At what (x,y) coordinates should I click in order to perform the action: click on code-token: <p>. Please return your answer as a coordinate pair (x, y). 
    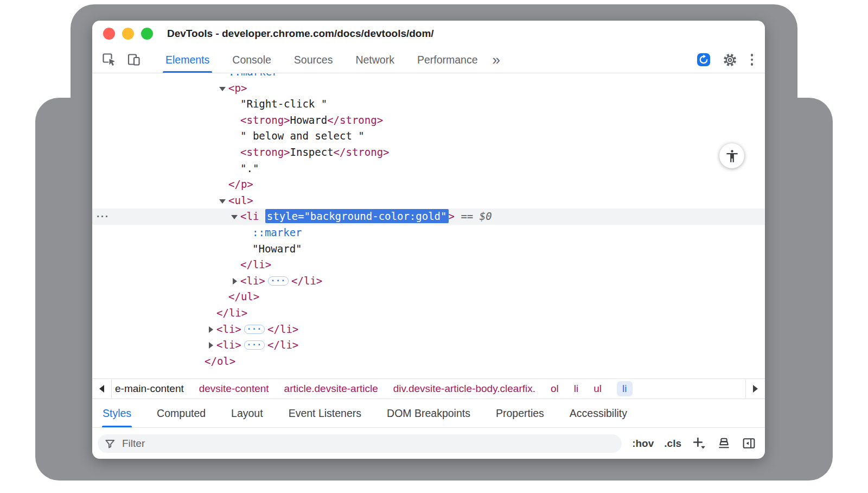
    Looking at the image, I should click on (238, 88).